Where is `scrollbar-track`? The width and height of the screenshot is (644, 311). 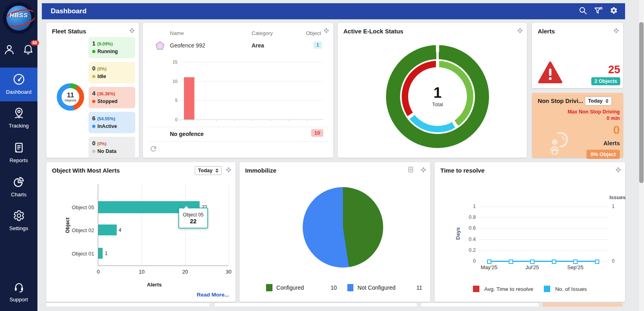
scrollbar-track is located at coordinates (641, 155).